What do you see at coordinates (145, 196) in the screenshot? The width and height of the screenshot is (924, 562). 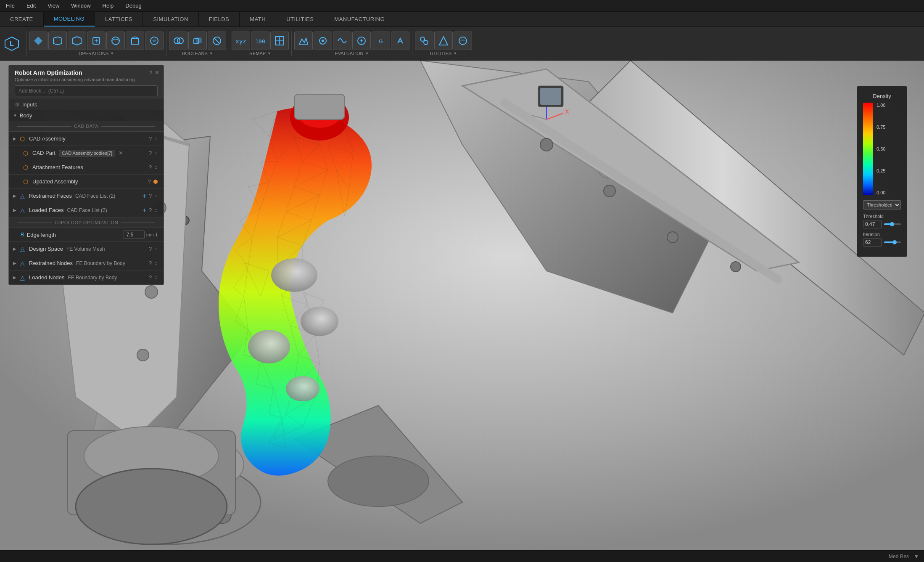 I see `restrained-faces-add: +` at bounding box center [145, 196].